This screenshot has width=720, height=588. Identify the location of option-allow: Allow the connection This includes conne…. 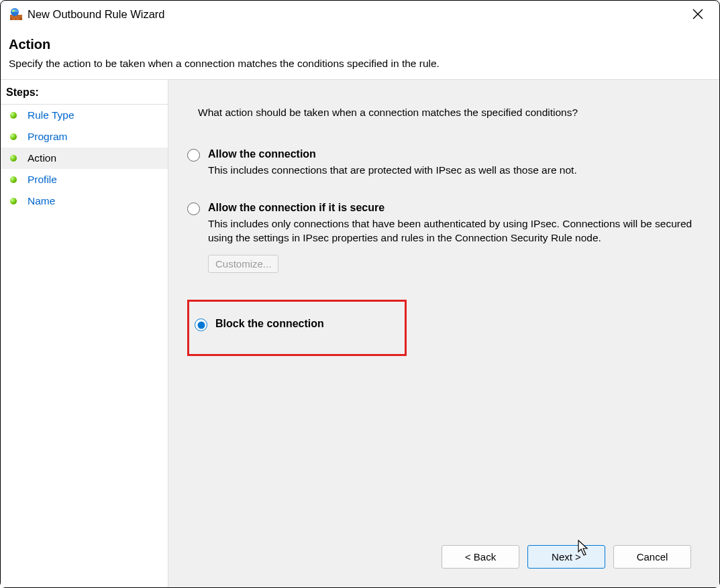
(440, 163).